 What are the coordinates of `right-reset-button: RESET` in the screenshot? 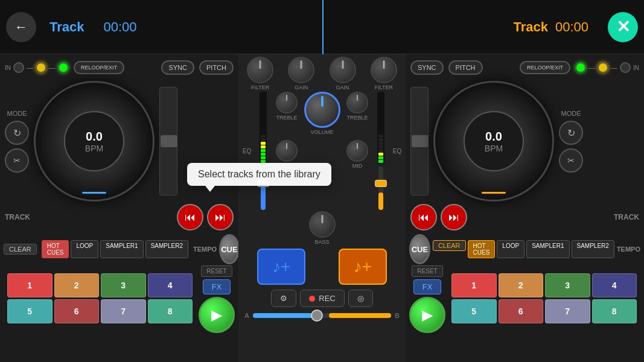 It's located at (427, 272).